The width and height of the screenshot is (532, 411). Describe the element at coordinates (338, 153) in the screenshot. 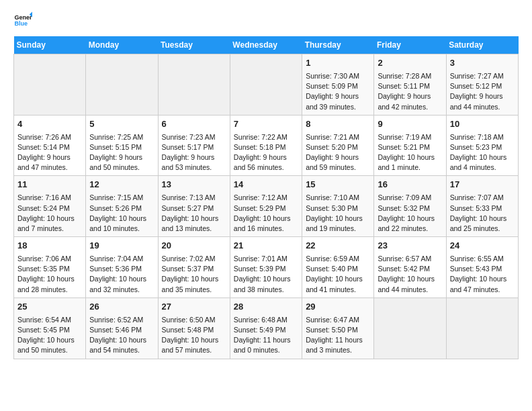

I see `day-info: Sunrise: 7:21 AM Sunset: 5:20 PM Dayligh…` at that location.